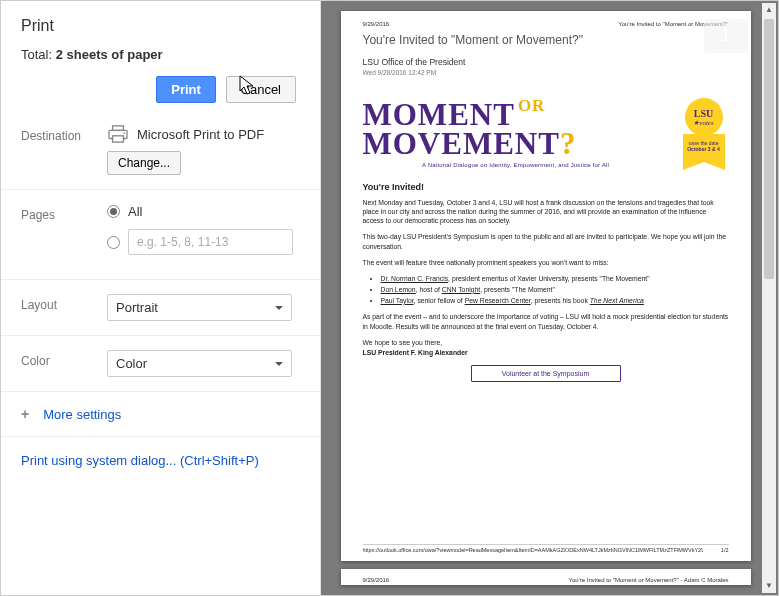 This screenshot has width=779, height=596. Describe the element at coordinates (200, 134) in the screenshot. I see `destination-name: Microsoft Print to PDF` at that location.